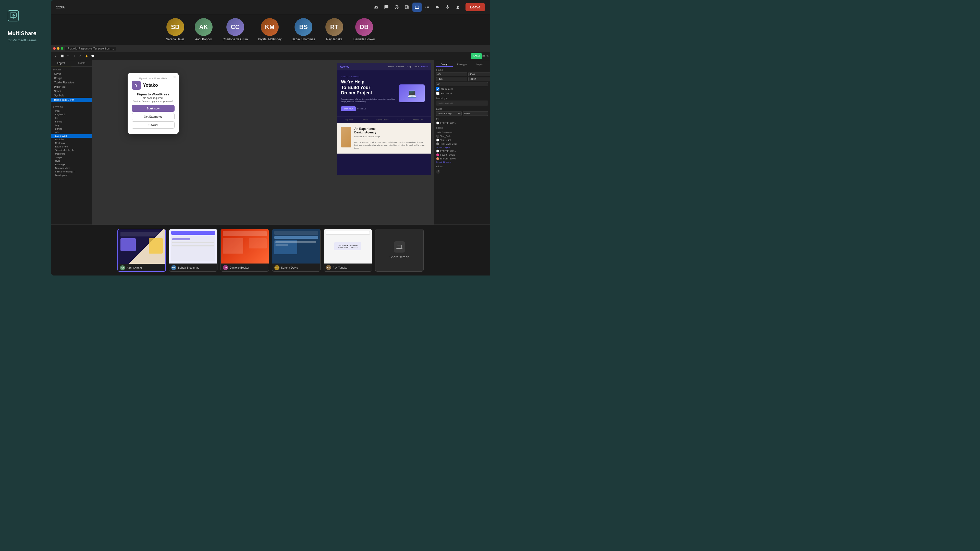 The height and width of the screenshot is (551, 980). I want to click on microphone-button, so click(448, 7).